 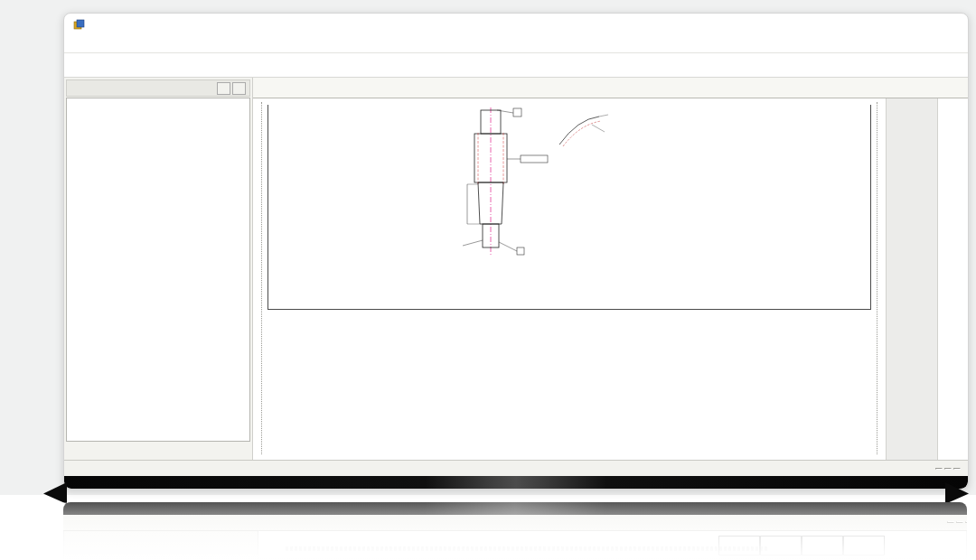 I want to click on shaft-drawing, so click(x=492, y=186).